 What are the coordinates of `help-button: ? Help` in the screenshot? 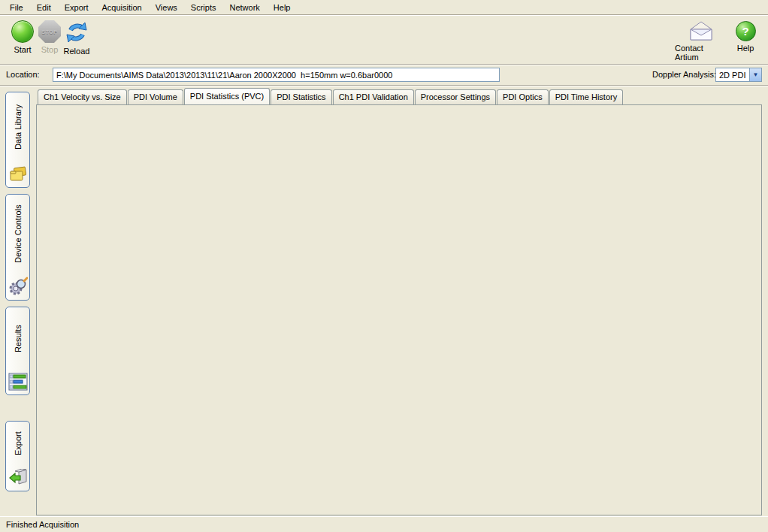 It's located at (745, 40).